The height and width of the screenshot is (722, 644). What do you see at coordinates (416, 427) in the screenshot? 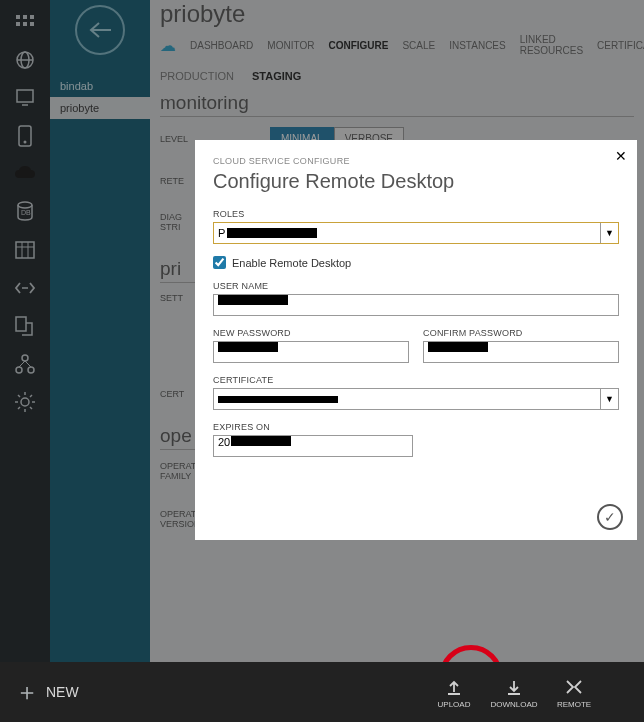
I see `expires-label: EXPIRES ON` at bounding box center [416, 427].